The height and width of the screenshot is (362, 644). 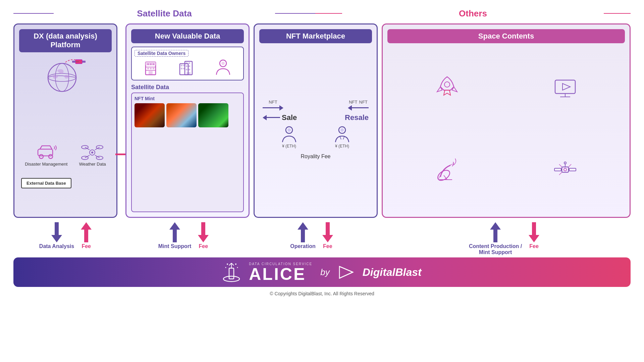 I want to click on royalty-group: Royality Fee, so click(x=316, y=157).